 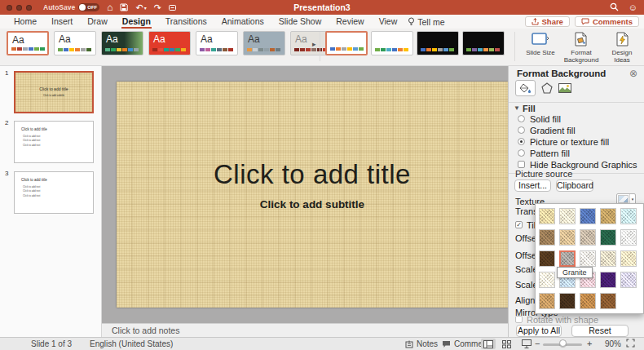 What do you see at coordinates (615, 7) in the screenshot?
I see `search-icon` at bounding box center [615, 7].